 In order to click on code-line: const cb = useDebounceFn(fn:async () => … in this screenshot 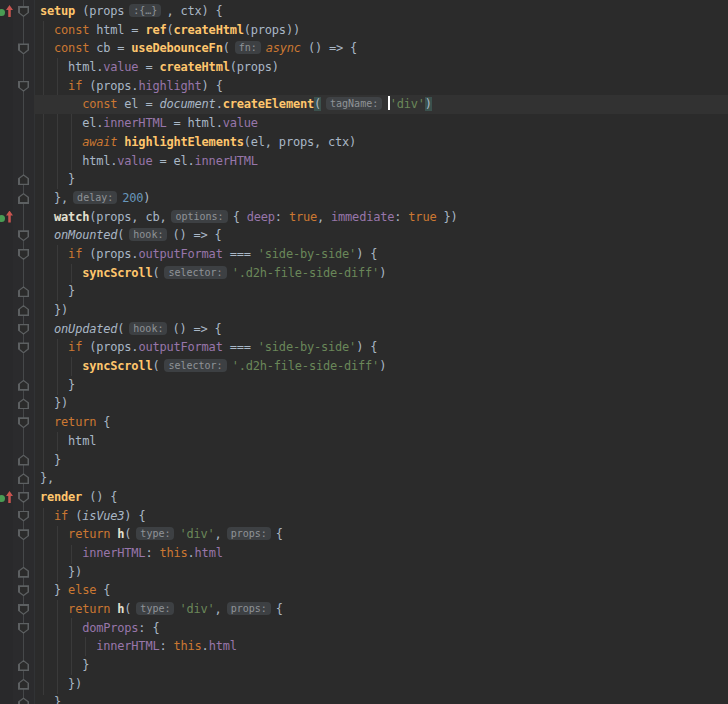, I will do `click(364, 48)`.